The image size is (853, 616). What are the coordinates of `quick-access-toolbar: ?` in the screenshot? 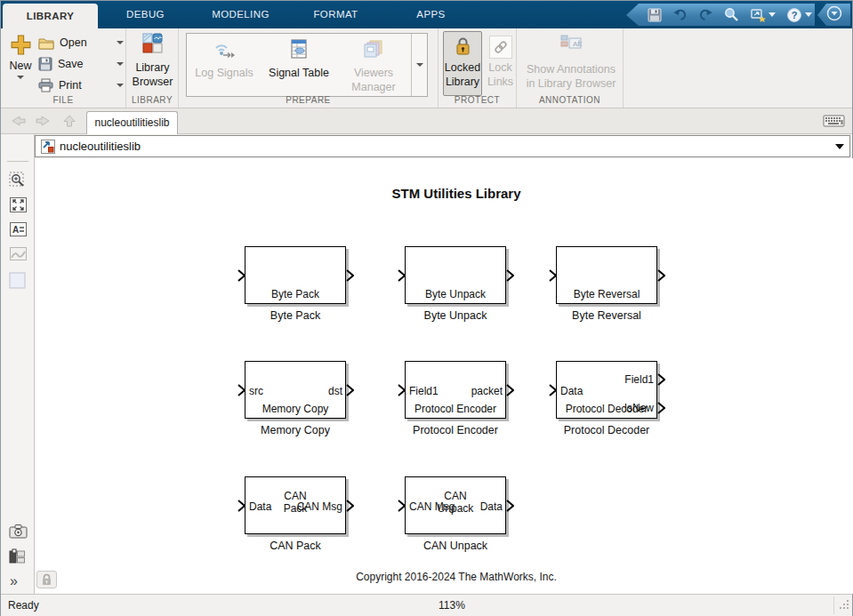 It's located at (720, 14).